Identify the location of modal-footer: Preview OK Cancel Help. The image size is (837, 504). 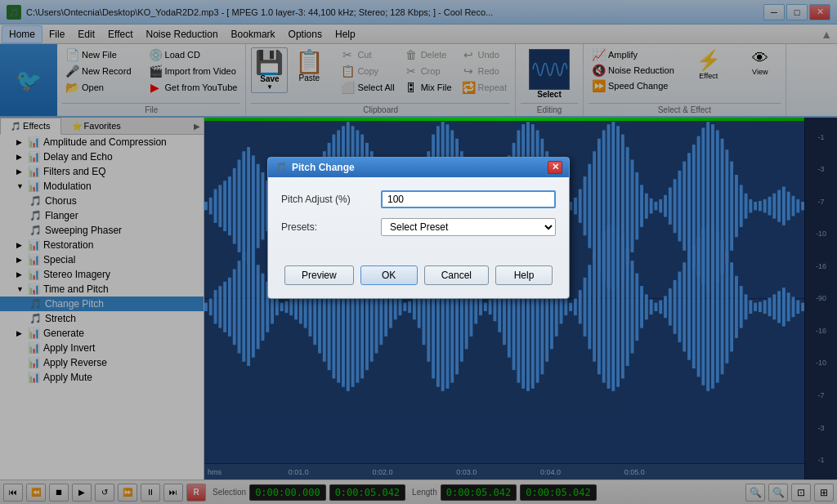
(418, 279).